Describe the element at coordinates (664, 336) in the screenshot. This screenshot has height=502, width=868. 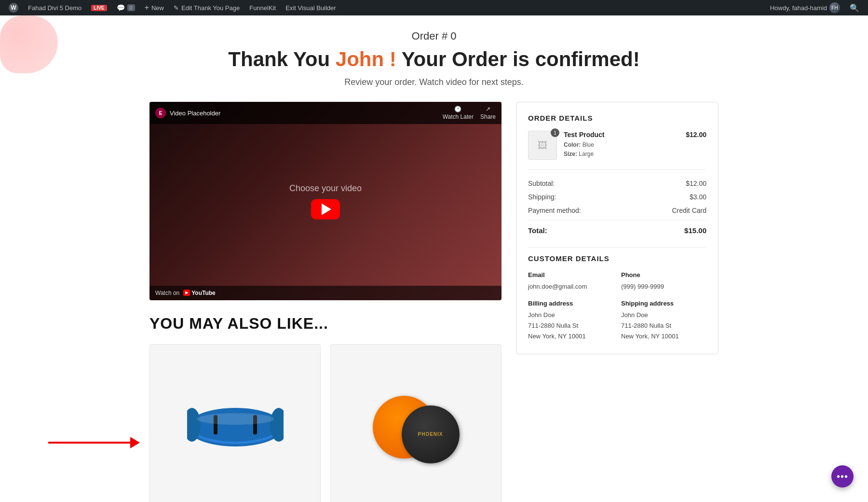
I see `shipping-city: New York, NY 10001` at that location.